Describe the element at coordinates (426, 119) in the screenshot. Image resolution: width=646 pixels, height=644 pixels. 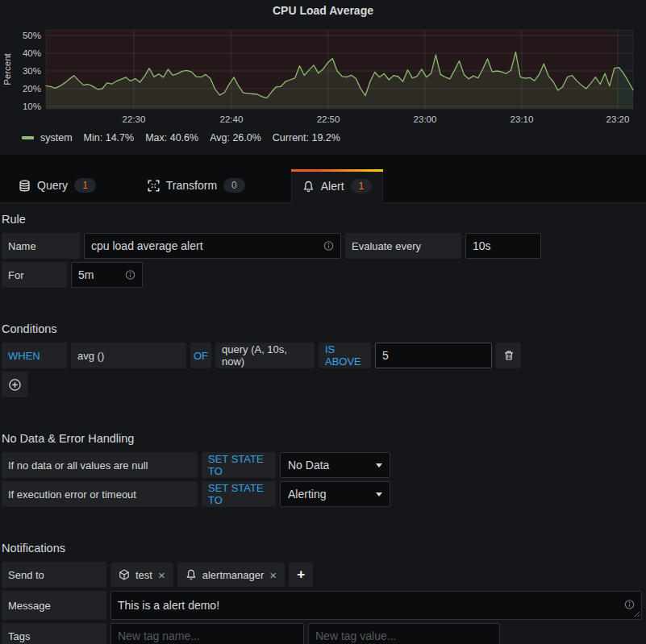
I see `svg-text: 23:00` at that location.